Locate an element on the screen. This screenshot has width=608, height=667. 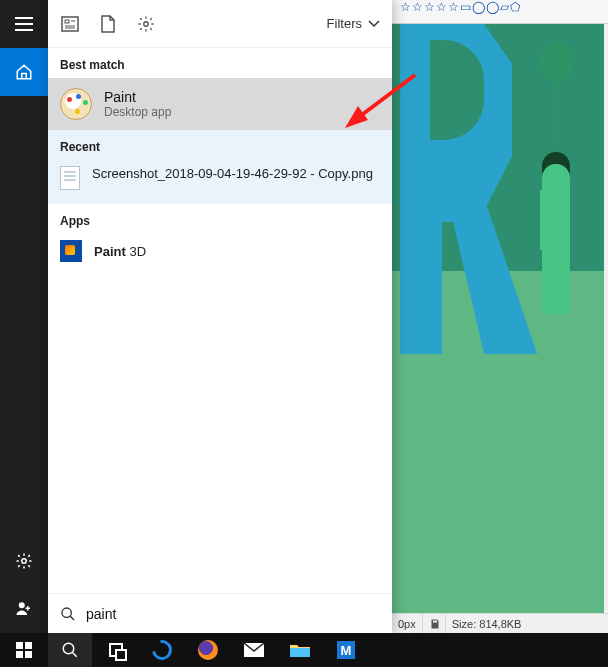
canvas-balloon is located at coordinates (557, 62).